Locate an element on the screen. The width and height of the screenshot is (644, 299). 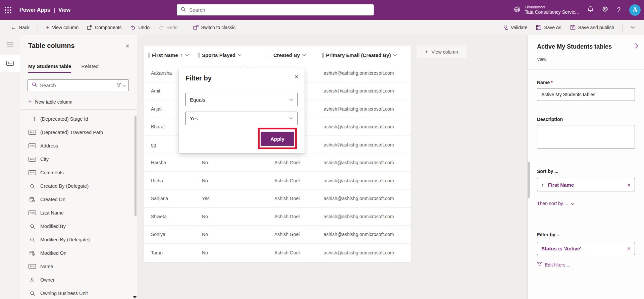
grid-row: HarshaNoAshish Goelashish@ashishg.onmicr… is located at coordinates (277, 163).